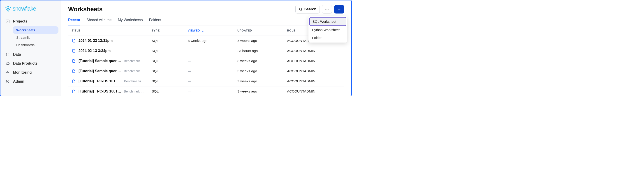 This screenshot has width=644, height=176. I want to click on snowflake-icon, so click(8, 9).